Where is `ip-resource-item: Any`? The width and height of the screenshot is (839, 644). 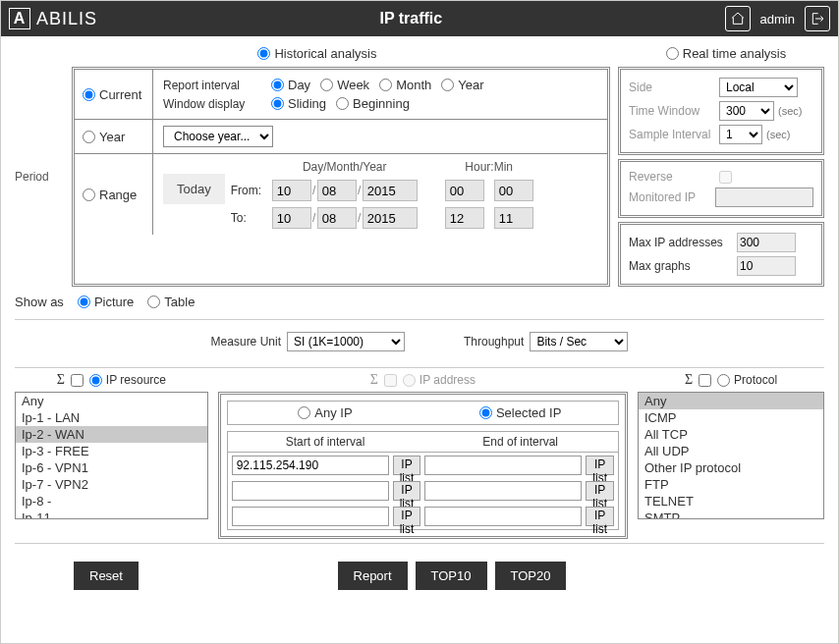 ip-resource-item: Any is located at coordinates (112, 401).